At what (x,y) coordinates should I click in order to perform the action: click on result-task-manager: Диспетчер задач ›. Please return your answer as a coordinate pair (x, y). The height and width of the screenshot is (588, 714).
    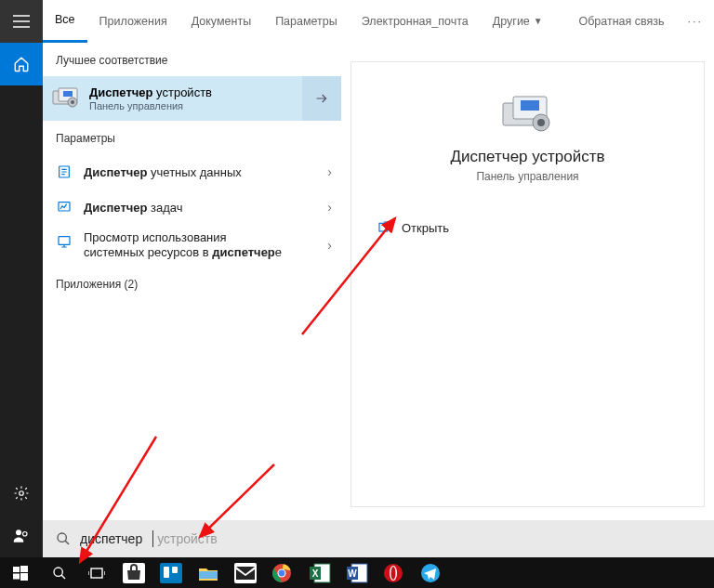
    Looking at the image, I should click on (192, 207).